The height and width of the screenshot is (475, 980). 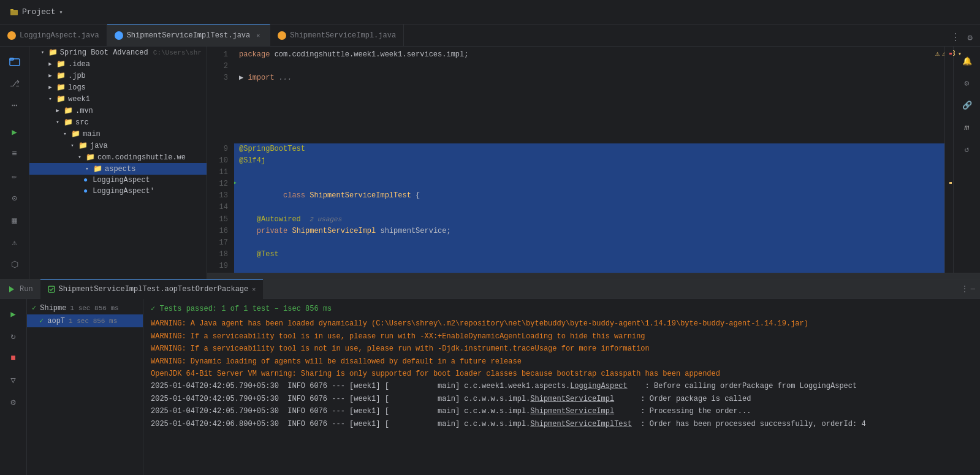 What do you see at coordinates (15, 264) in the screenshot?
I see `terminal-sidebar-btn: ⬡` at bounding box center [15, 264].